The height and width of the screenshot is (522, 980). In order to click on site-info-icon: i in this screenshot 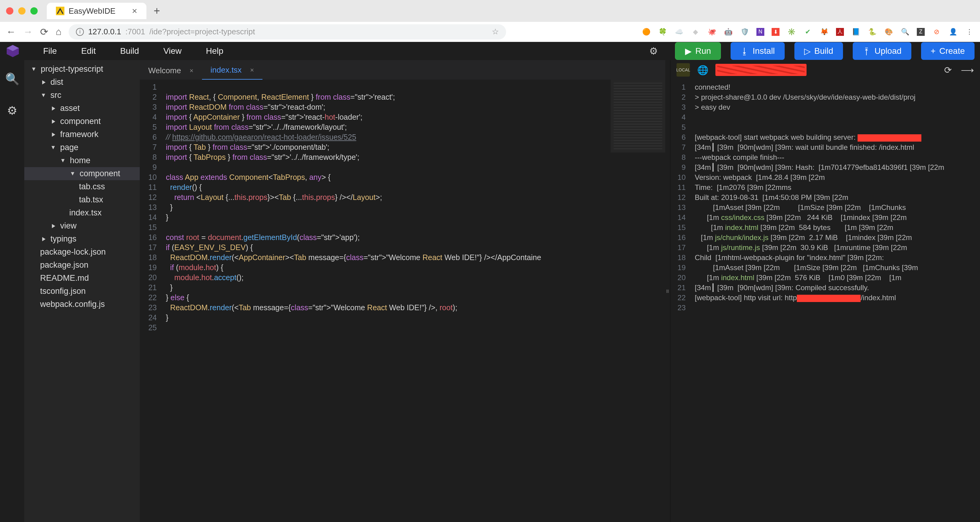, I will do `click(80, 32)`.